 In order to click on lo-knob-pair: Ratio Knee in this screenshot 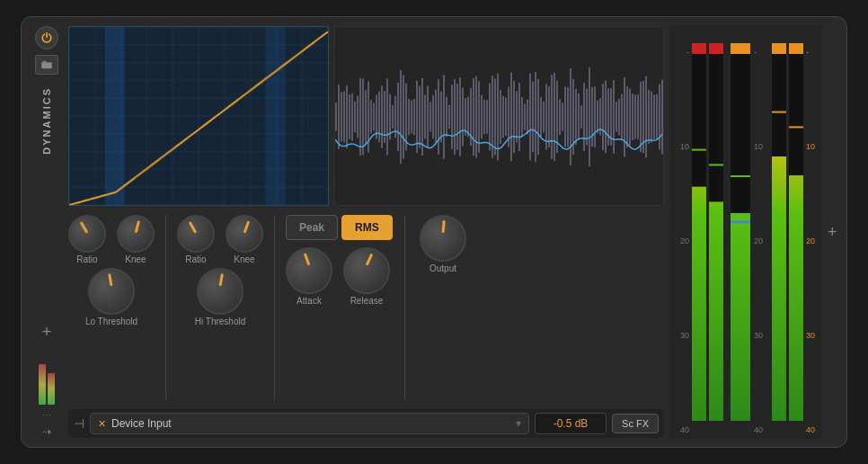, I will do `click(111, 239)`.